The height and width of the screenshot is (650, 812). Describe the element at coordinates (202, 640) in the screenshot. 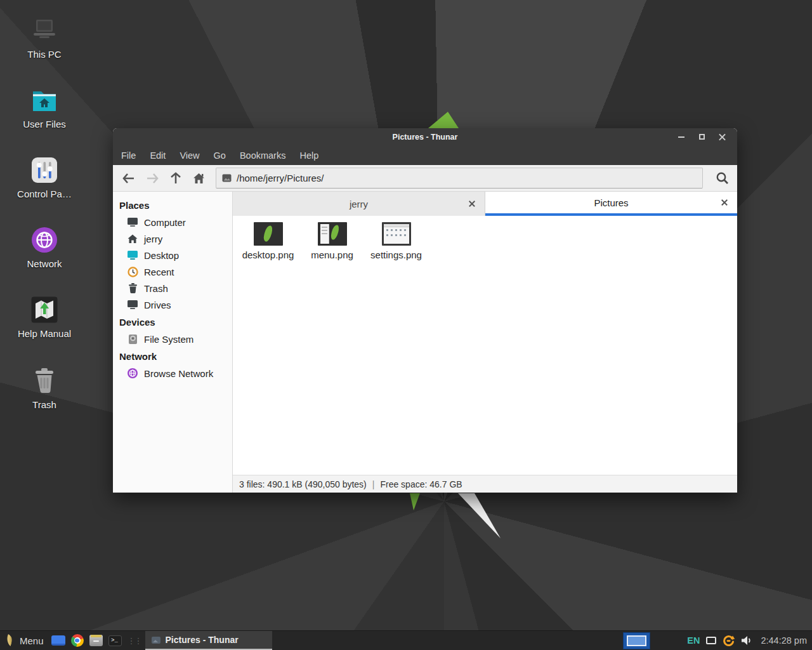

I see `taskbar-window-label: Pictures - Thunar` at that location.